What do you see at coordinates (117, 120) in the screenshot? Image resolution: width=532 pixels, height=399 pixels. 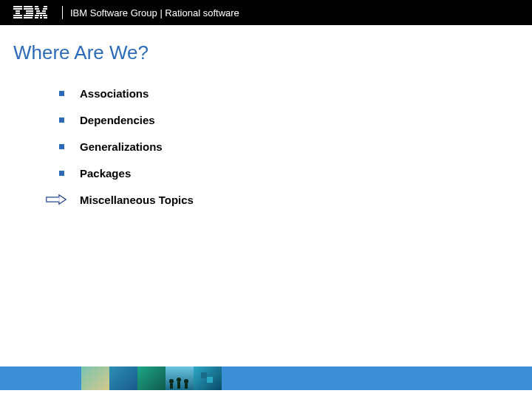 I see `list-item-label: Dependencies` at bounding box center [117, 120].